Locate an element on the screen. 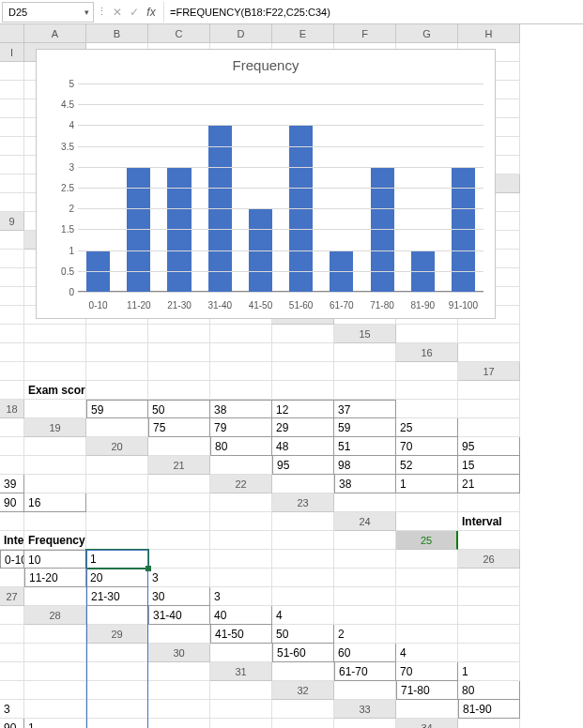  cell: 10 is located at coordinates (55, 559).